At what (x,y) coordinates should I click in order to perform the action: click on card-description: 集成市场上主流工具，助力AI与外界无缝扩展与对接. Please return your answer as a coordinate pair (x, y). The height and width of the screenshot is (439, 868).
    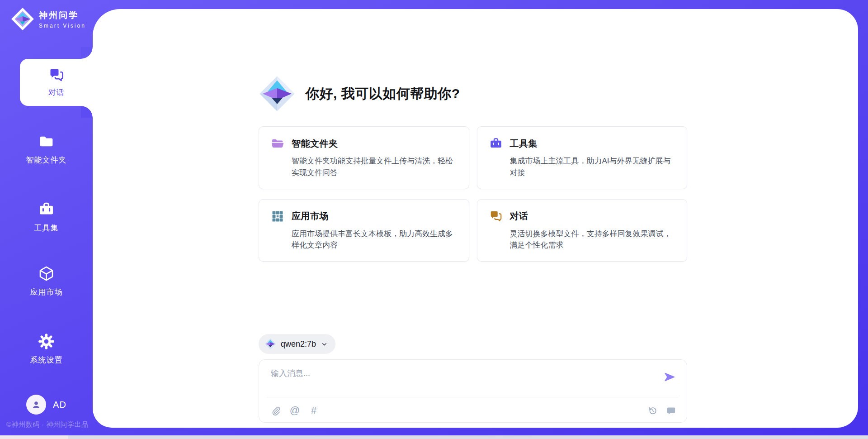
    Looking at the image, I should click on (593, 167).